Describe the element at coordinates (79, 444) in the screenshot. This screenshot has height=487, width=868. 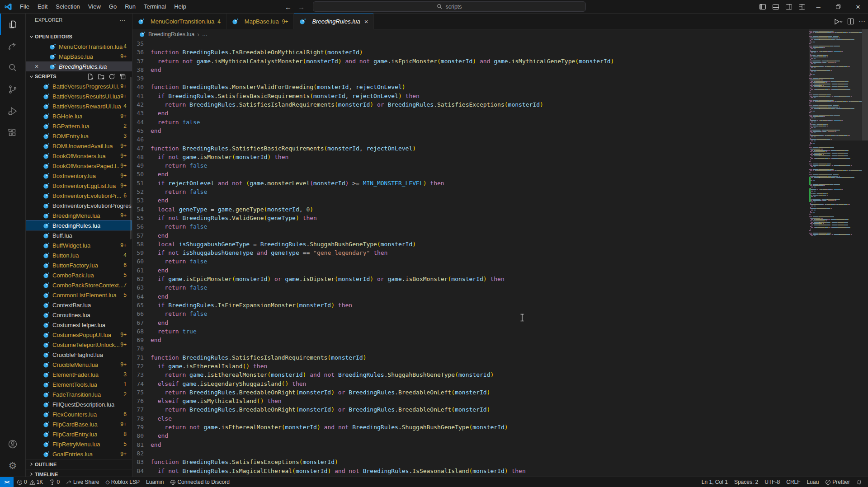
I see `script-file-item: FlipRetryMenu.lua5` at that location.